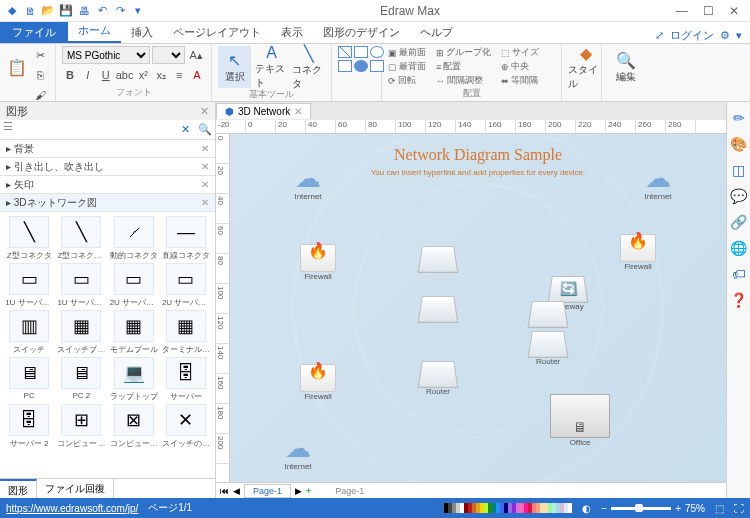 The image size is (750, 518). Describe the element at coordinates (234, 67) in the screenshot. I see `select-tool: ↖選択` at that location.